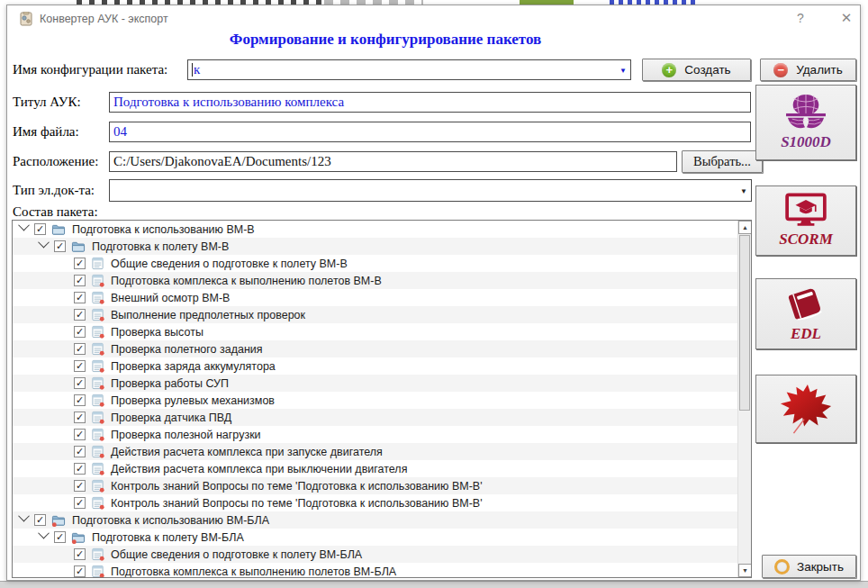 This screenshot has height=588, width=868. What do you see at coordinates (806, 313) in the screenshot?
I see `export-edl-button: EDL` at bounding box center [806, 313].